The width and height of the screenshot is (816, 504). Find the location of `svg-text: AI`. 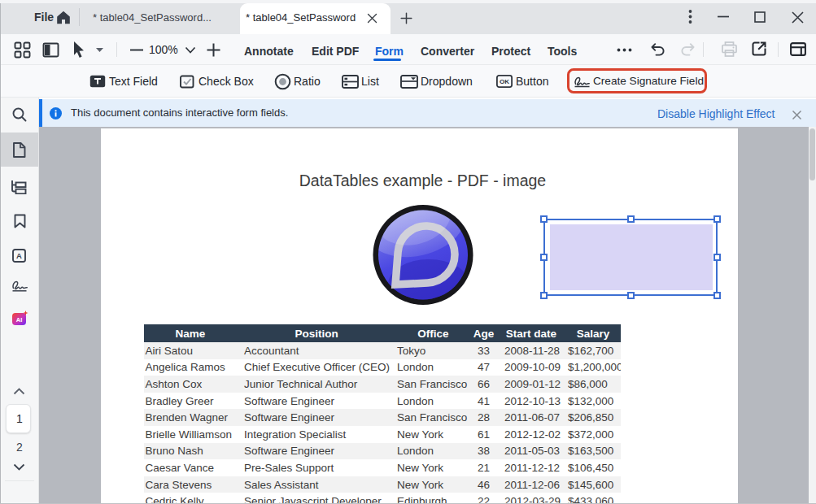

svg-text: AI is located at coordinates (20, 320).